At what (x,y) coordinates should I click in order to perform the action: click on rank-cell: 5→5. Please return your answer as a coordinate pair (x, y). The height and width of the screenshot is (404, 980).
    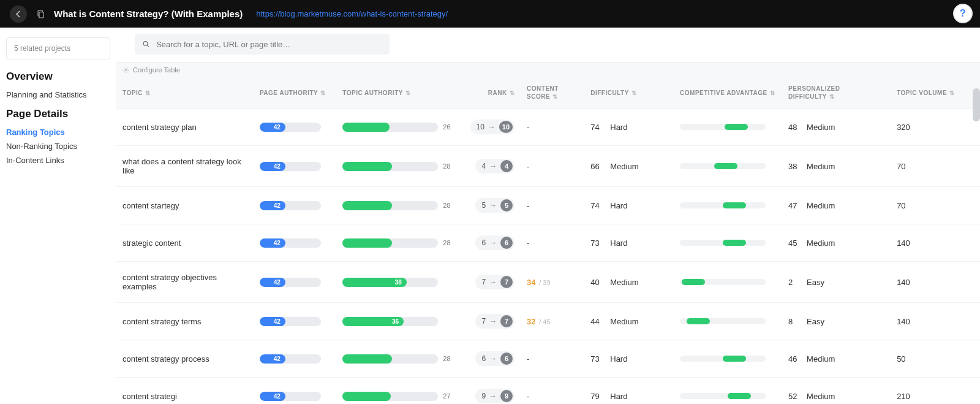
    Looking at the image, I should click on (491, 206).